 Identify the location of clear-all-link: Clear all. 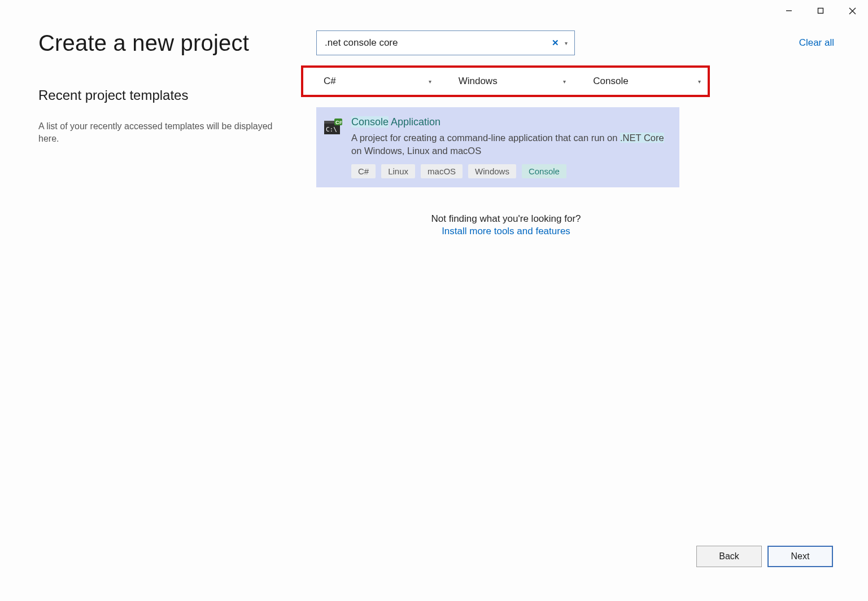
(817, 43).